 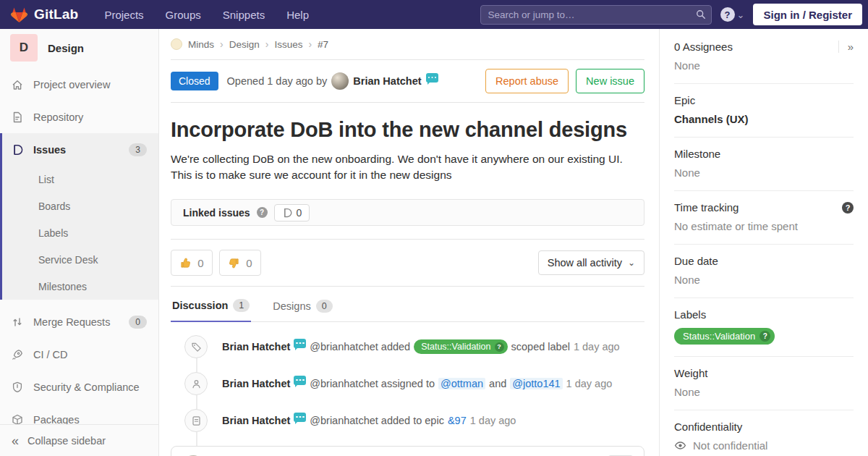 What do you see at coordinates (701, 14) in the screenshot?
I see `search-icon` at bounding box center [701, 14].